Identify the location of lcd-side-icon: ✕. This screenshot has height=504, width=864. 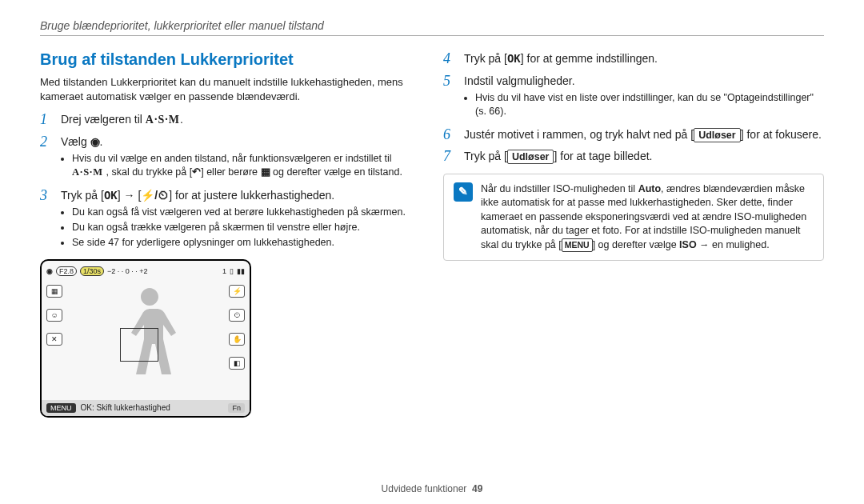
(54, 339).